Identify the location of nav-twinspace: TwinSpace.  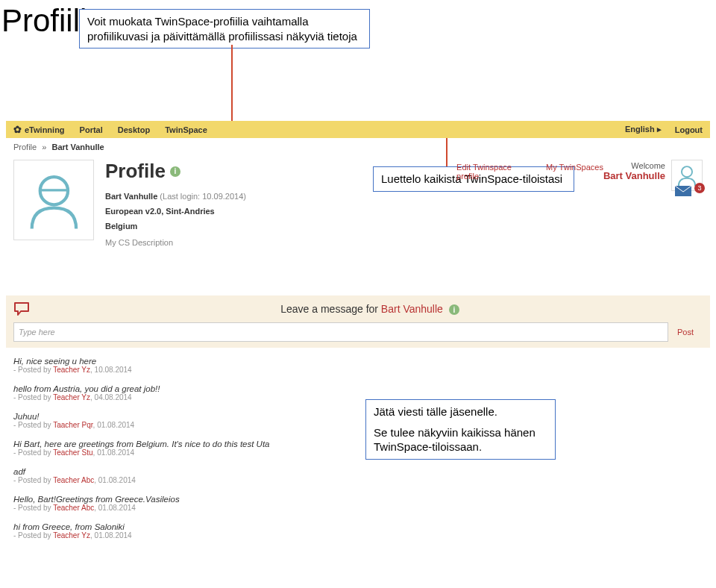
(186, 130).